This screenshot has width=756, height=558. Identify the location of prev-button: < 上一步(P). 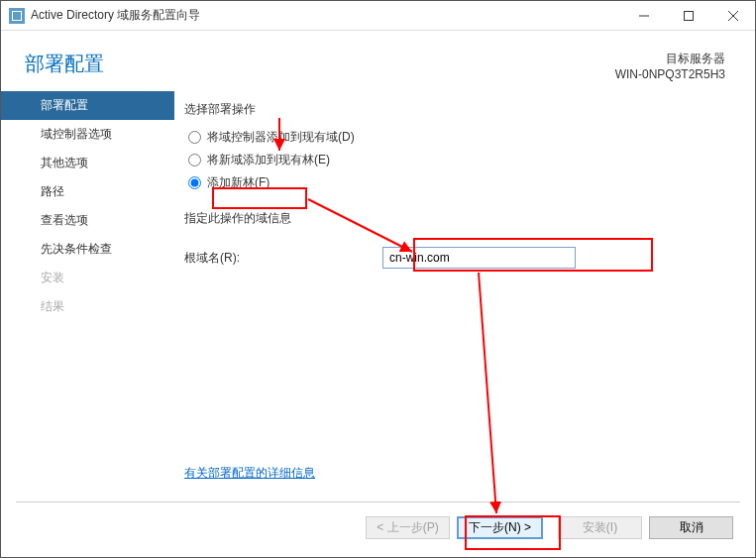
(408, 527).